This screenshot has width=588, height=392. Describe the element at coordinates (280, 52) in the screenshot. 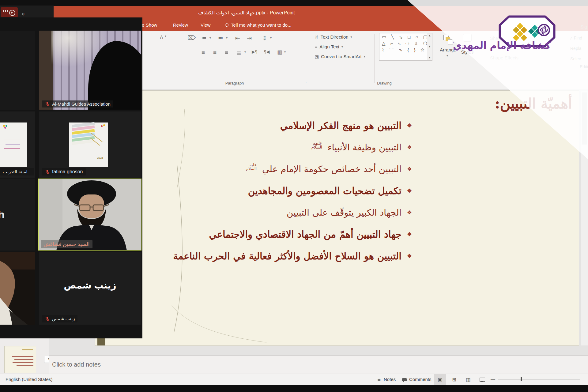

I see `columns-icon: ▥` at that location.